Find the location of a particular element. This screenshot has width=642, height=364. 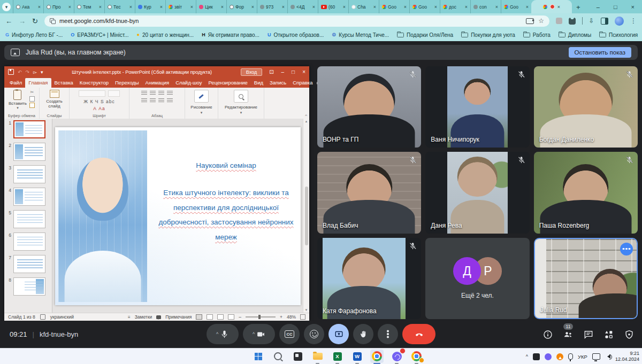

bookmark: HЯк отримати право... is located at coordinates (231, 35).